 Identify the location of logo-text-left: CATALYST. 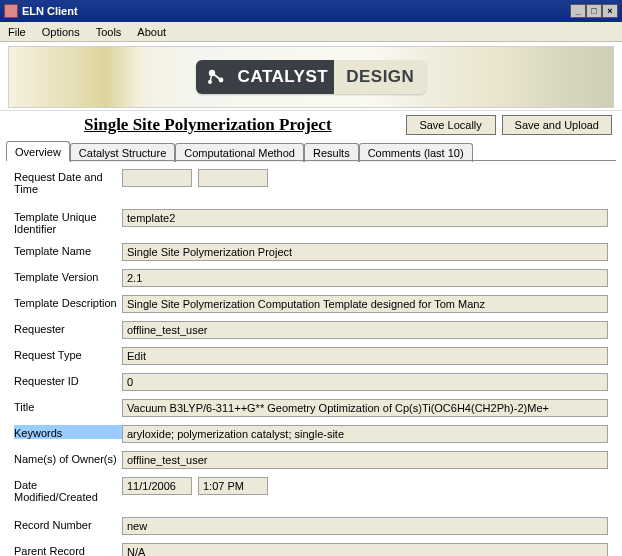
(286, 77).